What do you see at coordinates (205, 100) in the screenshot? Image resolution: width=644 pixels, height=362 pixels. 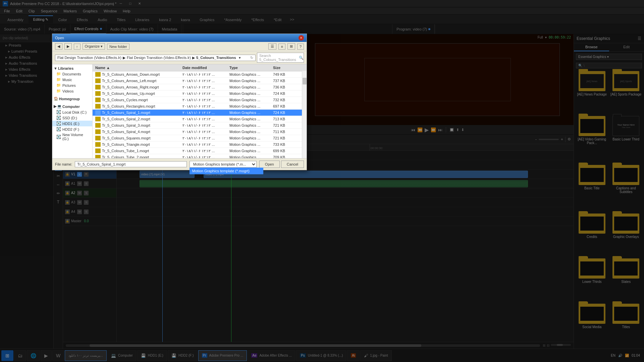 I see `file-date-4: ۲۰۱۸/۱۱/۰۶ ۱۲:۱۲ ...` at bounding box center [205, 100].